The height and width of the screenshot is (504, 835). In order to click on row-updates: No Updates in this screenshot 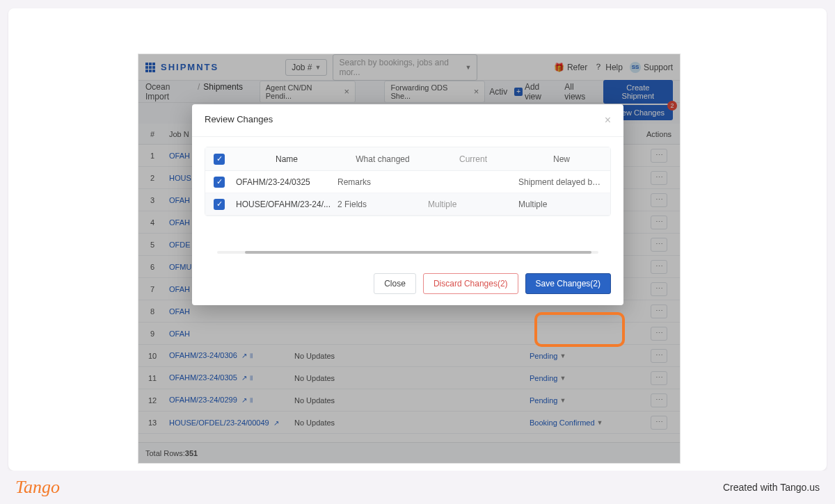, I will do `click(358, 400)`.